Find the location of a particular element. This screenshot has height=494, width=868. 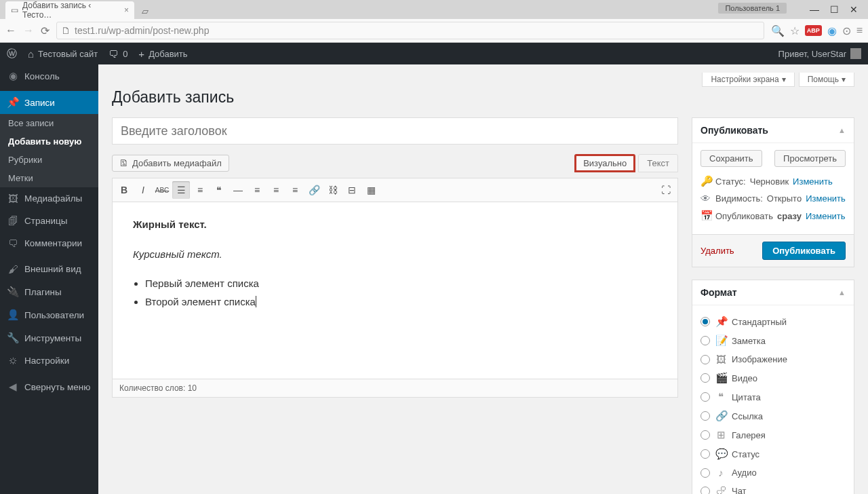

forward-icon: → is located at coordinates (28, 31).